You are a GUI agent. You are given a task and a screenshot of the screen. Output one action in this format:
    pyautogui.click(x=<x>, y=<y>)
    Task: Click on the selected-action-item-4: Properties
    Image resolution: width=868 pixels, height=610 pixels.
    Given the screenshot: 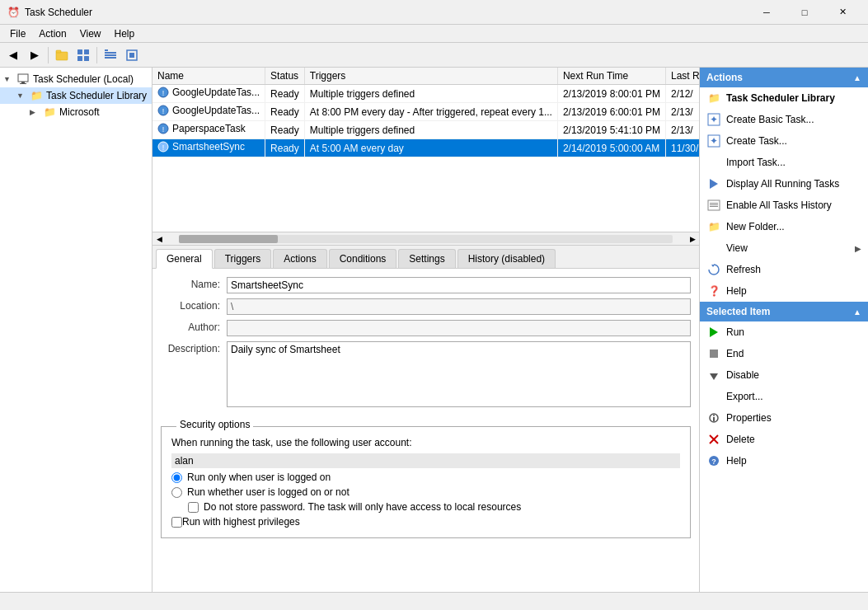 What is the action you would take?
    pyautogui.click(x=784, y=418)
    